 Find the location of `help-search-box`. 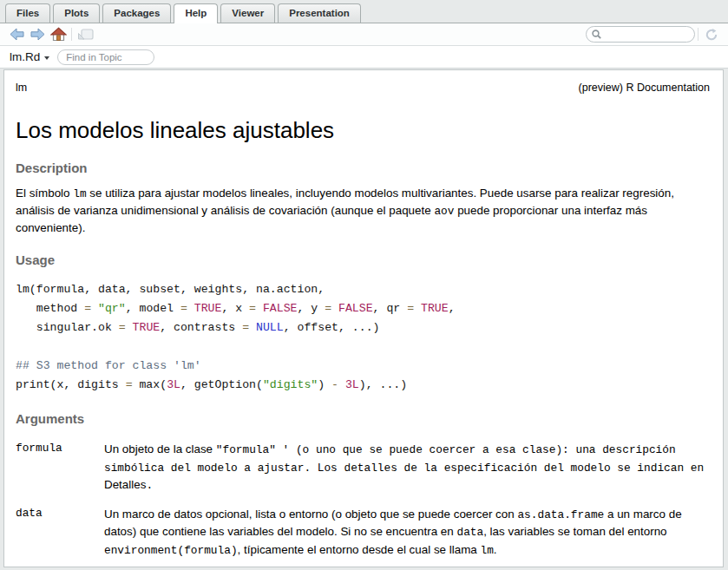

help-search-box is located at coordinates (640, 35).